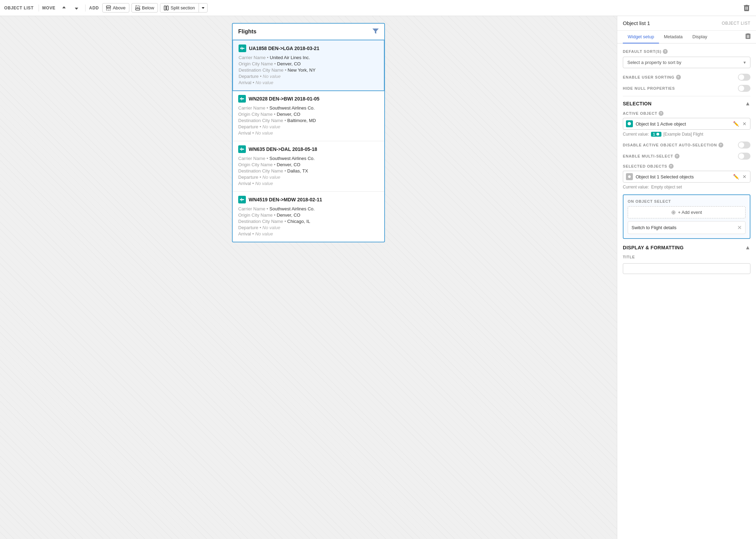 The image size is (756, 539). What do you see at coordinates (308, 120) in the screenshot?
I see `flight-destination-1: Destination City Name • Baltimore, MD` at bounding box center [308, 120].